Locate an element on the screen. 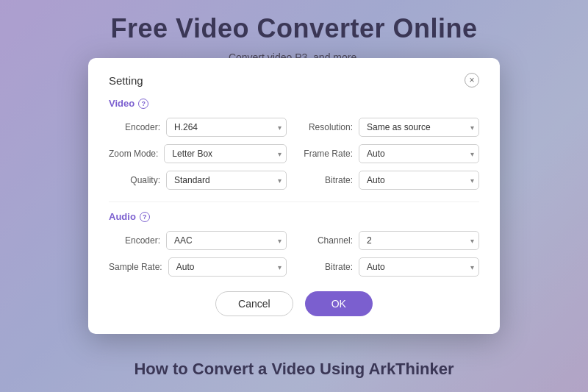 The width and height of the screenshot is (588, 392). video-encoder-row: Encoder: H.264 H.265 MPEG-4 VP9 ▾ is located at coordinates (198, 127).